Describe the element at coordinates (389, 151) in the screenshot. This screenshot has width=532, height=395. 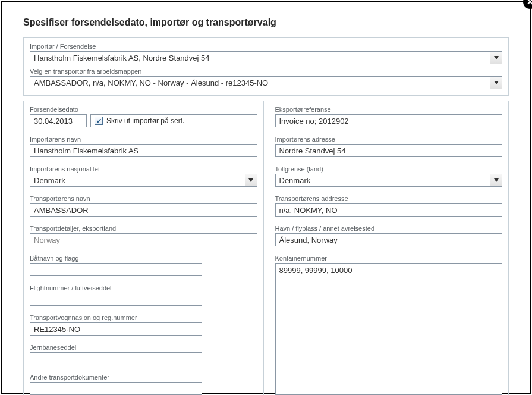
I see `importer-address-input: Nordre Standvej 54` at that location.